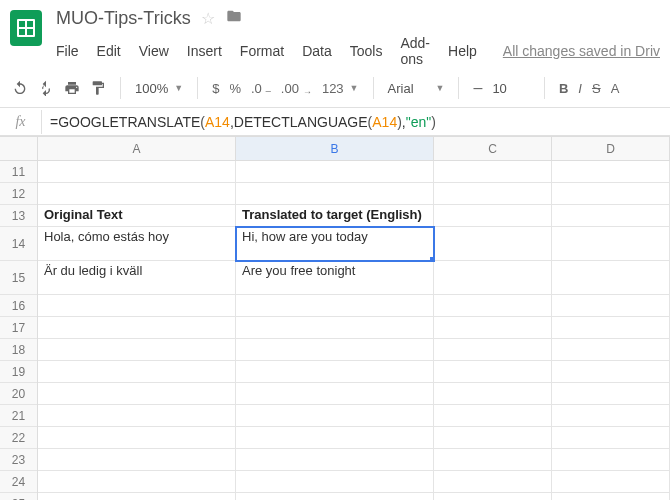 The width and height of the screenshot is (670, 500). I want to click on row-header: 13, so click(18, 216).